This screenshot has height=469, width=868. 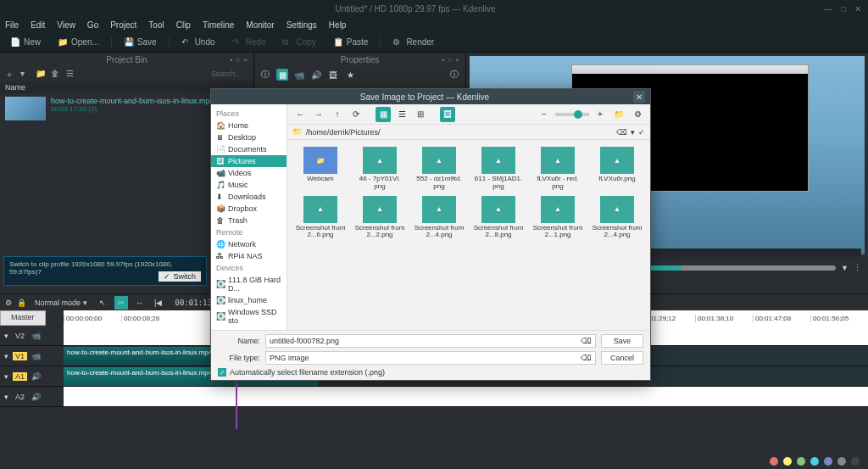 I want to click on menu-clip: Clip, so click(x=183, y=25).